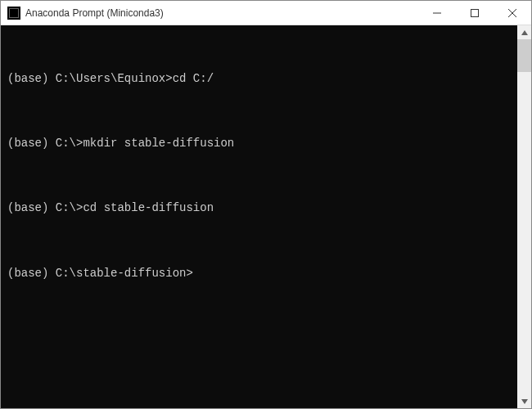 Image resolution: width=532 pixels, height=409 pixels. What do you see at coordinates (14, 13) in the screenshot?
I see `app-icon` at bounding box center [14, 13].